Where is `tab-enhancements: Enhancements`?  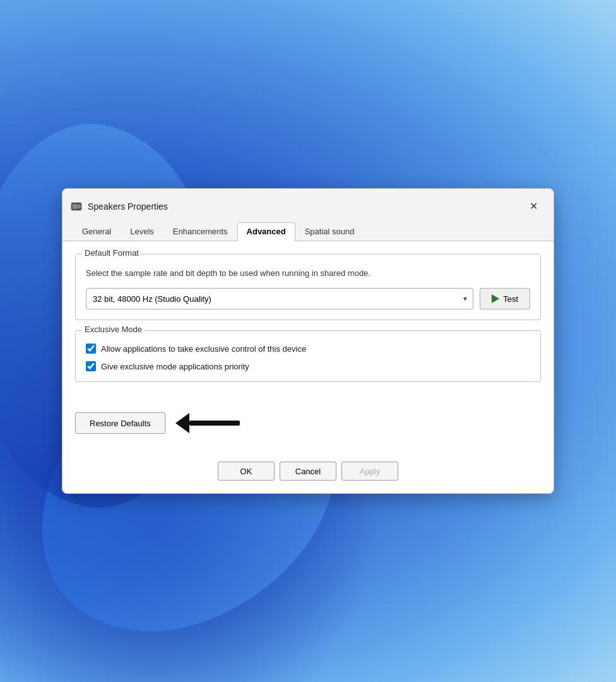
tab-enhancements: Enhancements is located at coordinates (201, 232).